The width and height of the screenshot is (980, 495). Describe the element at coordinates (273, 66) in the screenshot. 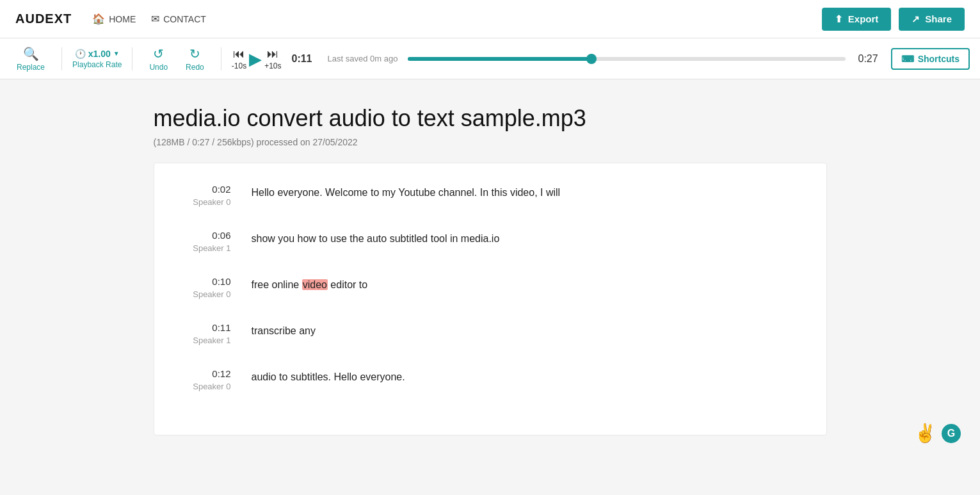

I see `skip-forward-label: +10s` at that location.